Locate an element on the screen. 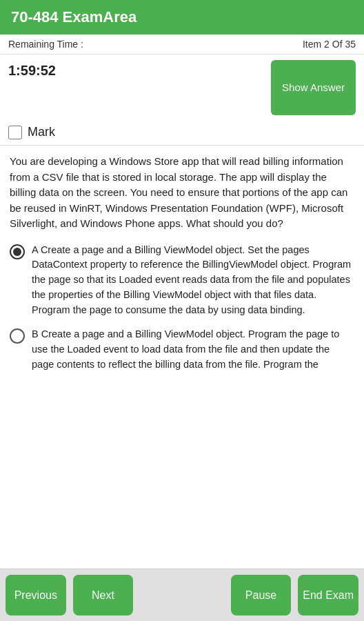 This screenshot has height=621, width=364. answer-text-b: B Create a page and a Billing ViewModel … is located at coordinates (193, 349).